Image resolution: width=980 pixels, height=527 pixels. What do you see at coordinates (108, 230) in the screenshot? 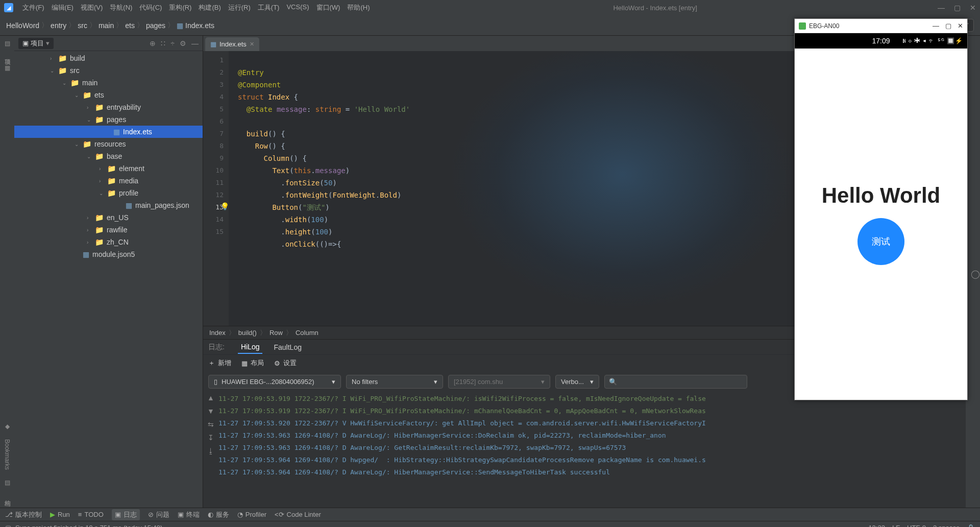
I see `tree-node: ›📁rawfile` at bounding box center [108, 230].